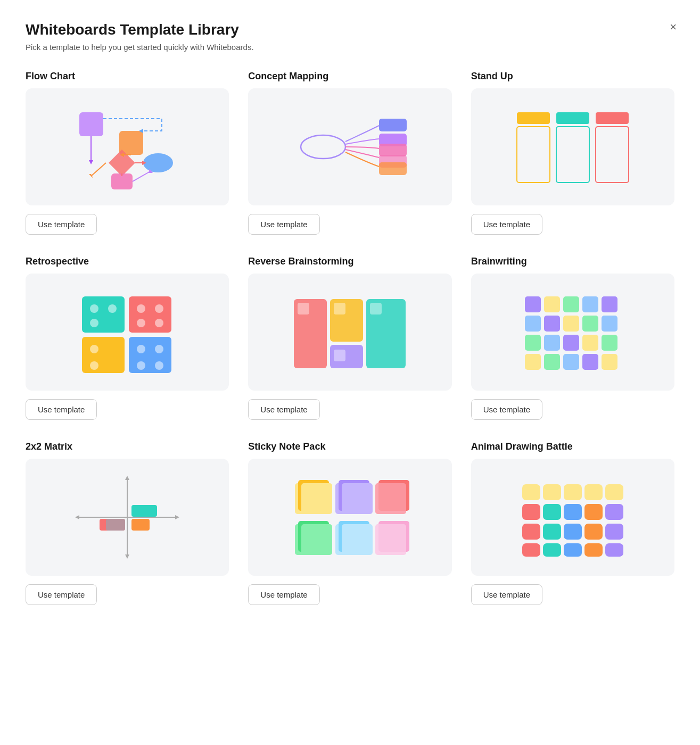  What do you see at coordinates (127, 332) in the screenshot?
I see `retrospective-illustration` at bounding box center [127, 332].